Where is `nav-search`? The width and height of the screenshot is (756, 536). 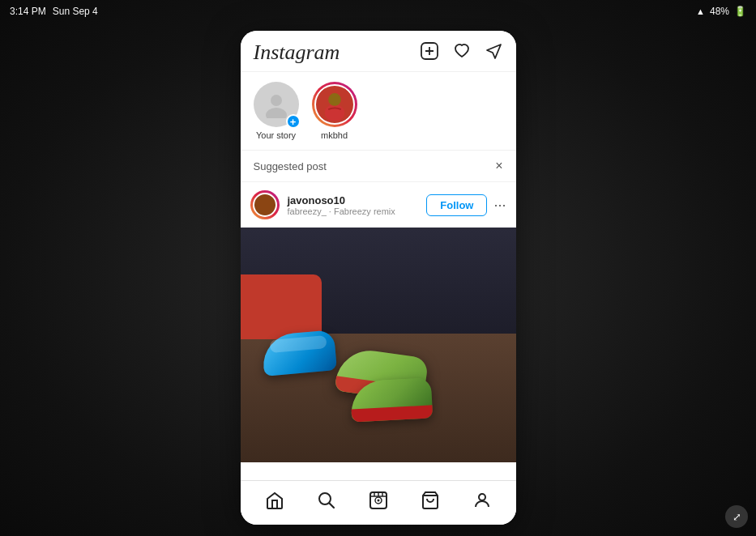 nav-search is located at coordinates (327, 503).